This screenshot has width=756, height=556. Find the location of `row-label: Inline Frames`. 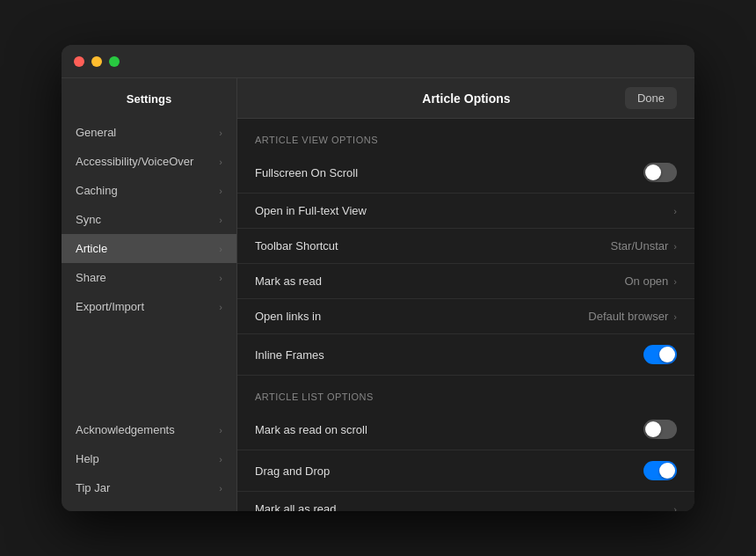

row-label: Inline Frames is located at coordinates (290, 355).